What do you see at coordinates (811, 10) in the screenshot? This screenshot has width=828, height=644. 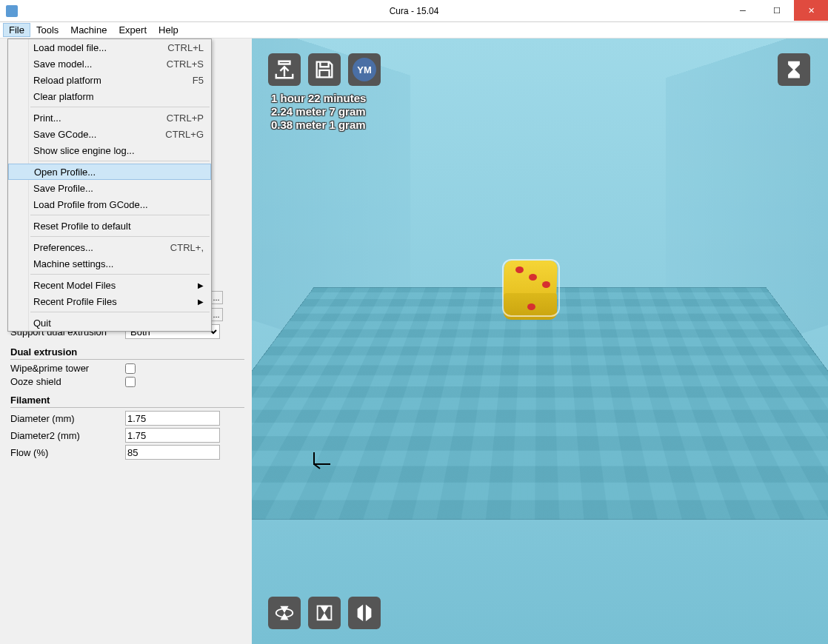 I see `close-button: ✕` at bounding box center [811, 10].